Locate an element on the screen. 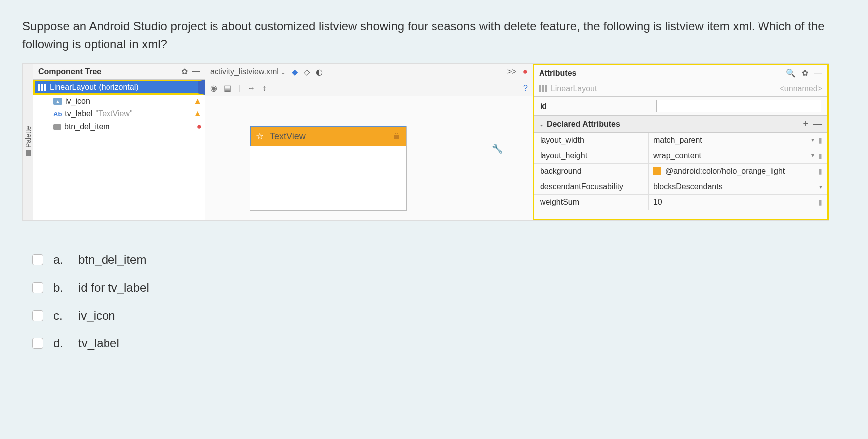  attributes-panel: Attributes 🔍 ✿ — LinearLayout <unnamed> … is located at coordinates (681, 142).